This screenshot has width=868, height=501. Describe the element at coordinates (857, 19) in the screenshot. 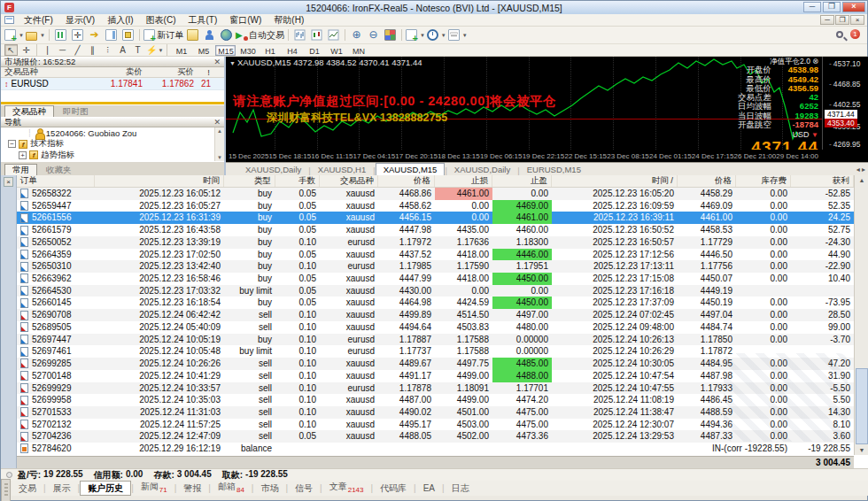

I see `child-close-button: ×` at that location.